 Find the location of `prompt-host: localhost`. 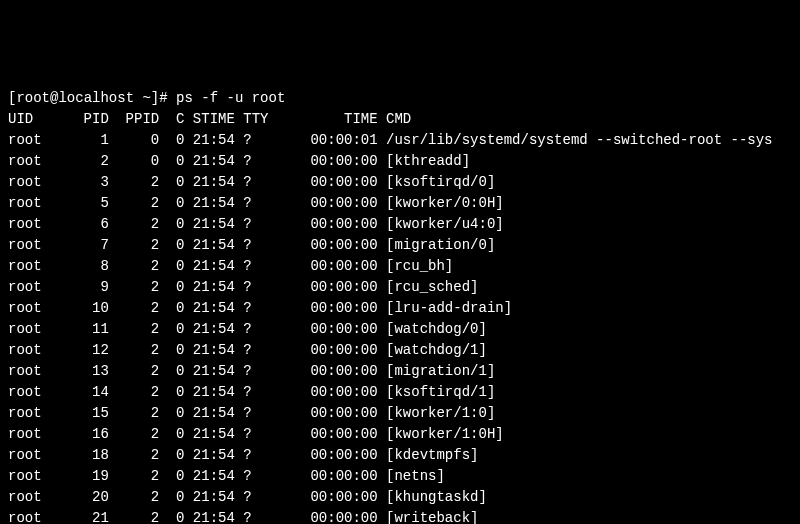

prompt-host: localhost is located at coordinates (96, 98).